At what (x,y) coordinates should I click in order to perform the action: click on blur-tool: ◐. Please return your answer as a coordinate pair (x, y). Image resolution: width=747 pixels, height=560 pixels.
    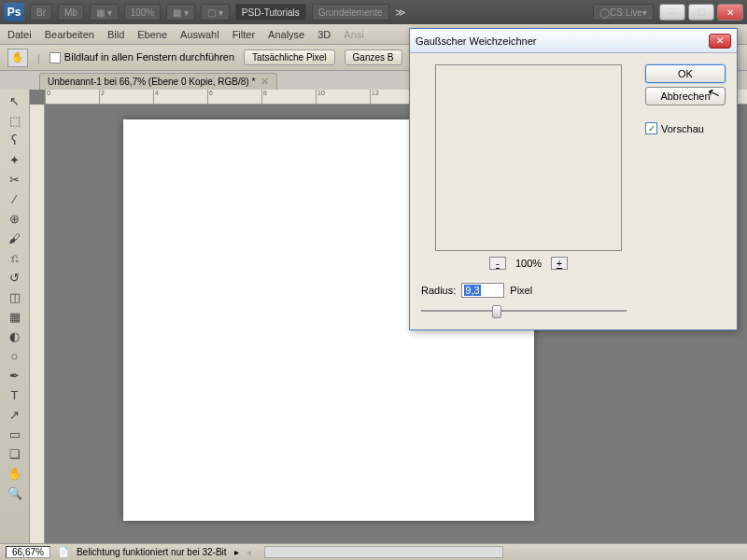
    Looking at the image, I should click on (15, 336).